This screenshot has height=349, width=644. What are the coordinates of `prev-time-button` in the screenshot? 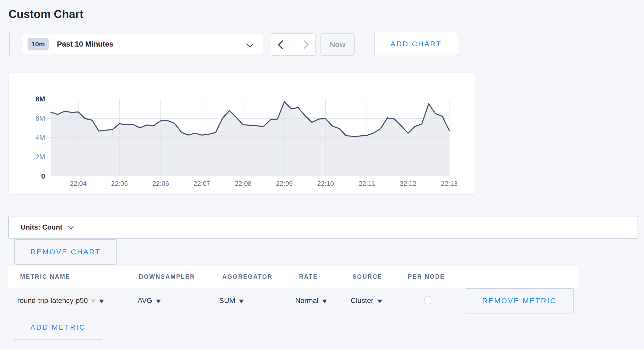 It's located at (282, 45).